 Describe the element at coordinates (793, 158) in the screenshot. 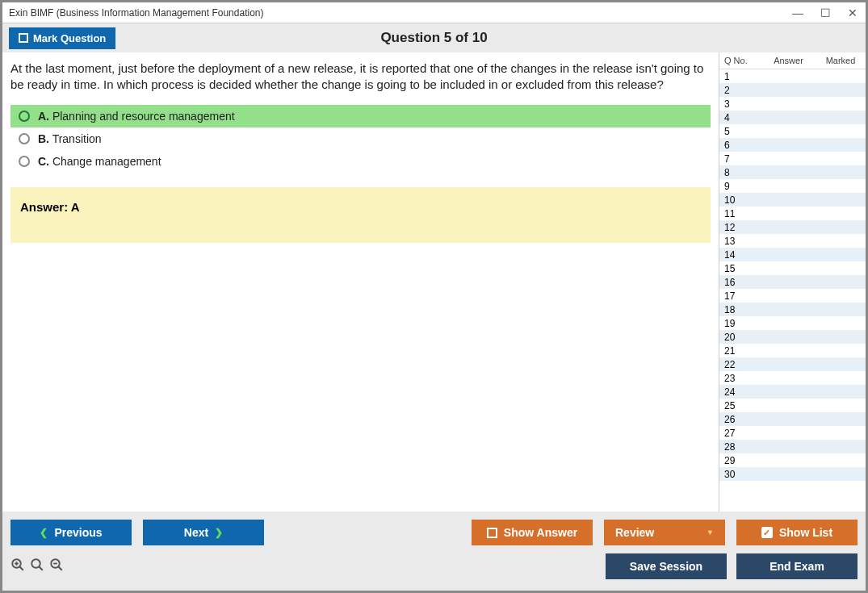

I see `question-row: 7` at that location.